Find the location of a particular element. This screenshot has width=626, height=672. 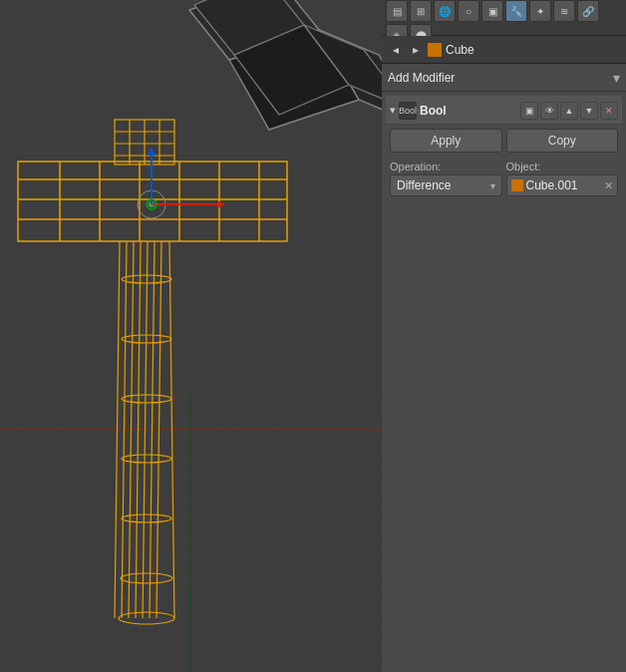

eye-icon: 👁 is located at coordinates (550, 111).